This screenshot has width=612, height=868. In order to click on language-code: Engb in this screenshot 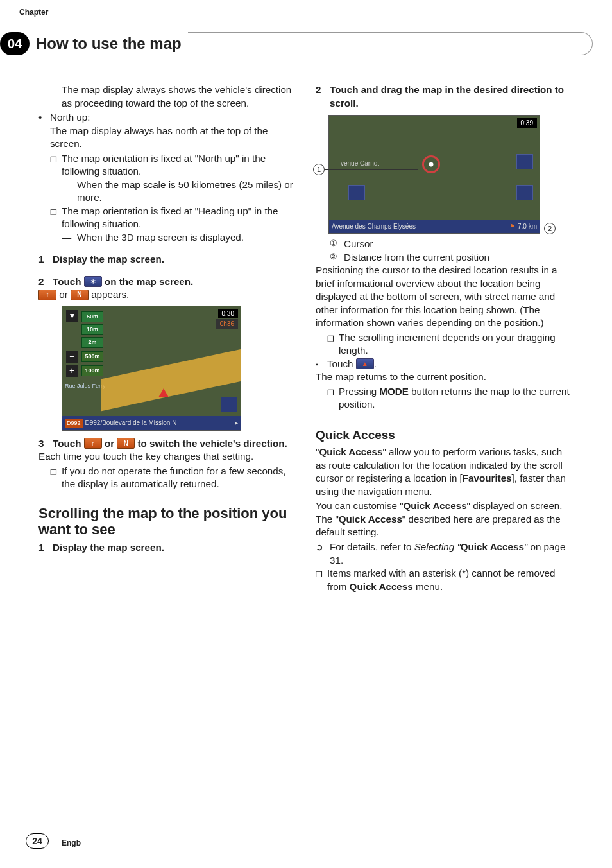, I will do `click(71, 843)`.